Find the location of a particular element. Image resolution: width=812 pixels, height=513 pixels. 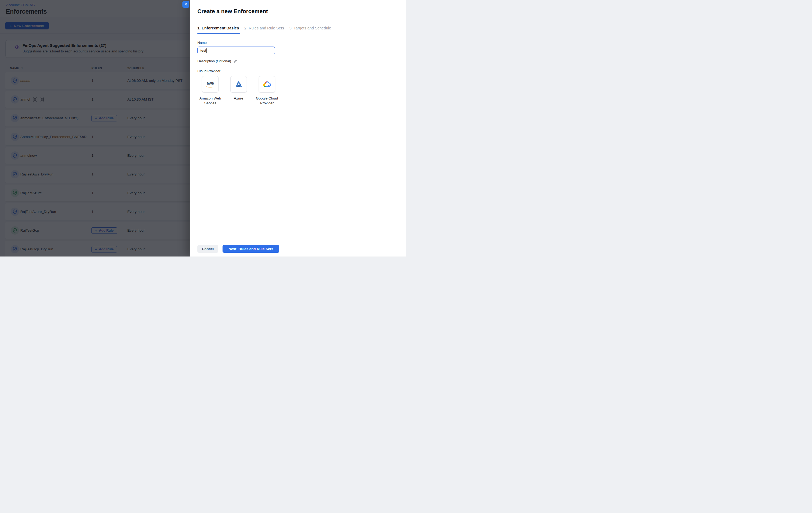

name-input: test is located at coordinates (236, 51).